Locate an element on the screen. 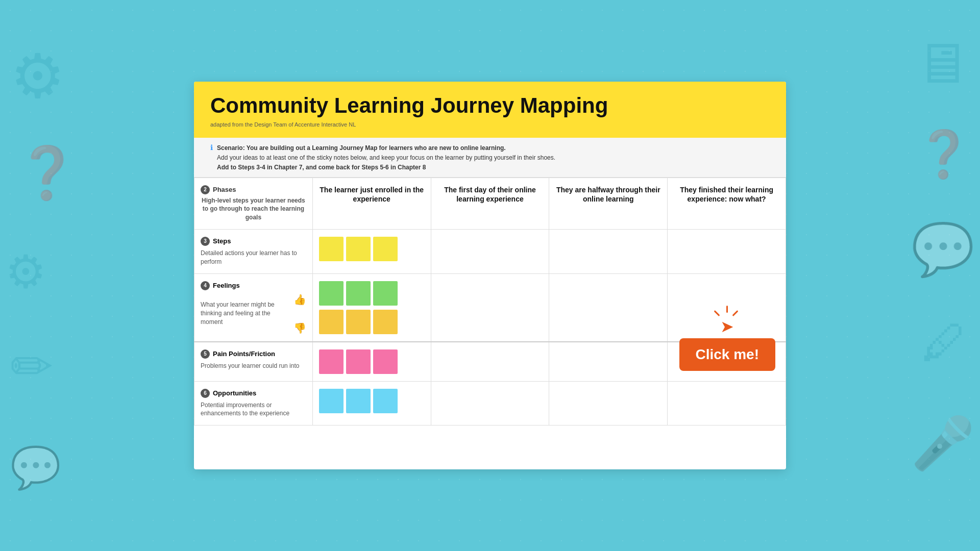  steps-label-cell: 3 Steps Detailed actions your learner ha… is located at coordinates (254, 251).